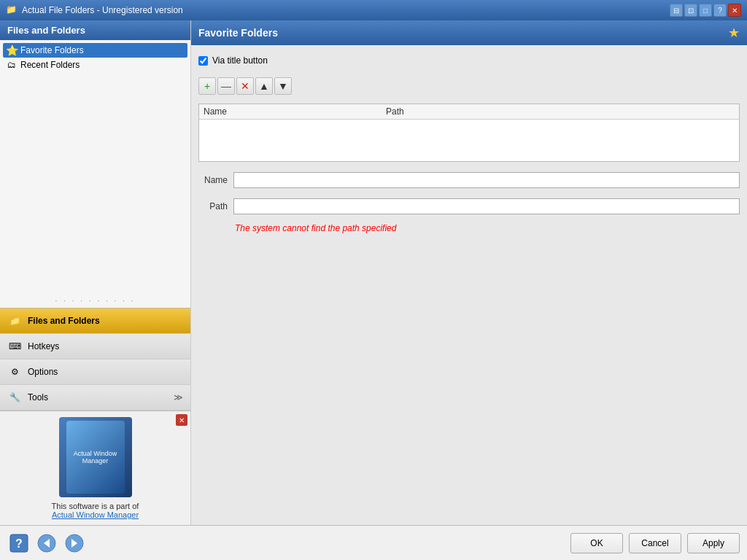 The height and width of the screenshot is (560, 747). I want to click on sidebar-dots: · · · · · · · · · ·, so click(95, 300).